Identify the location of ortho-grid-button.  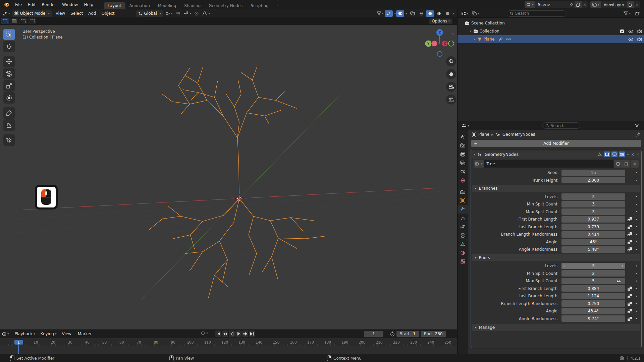
(451, 100).